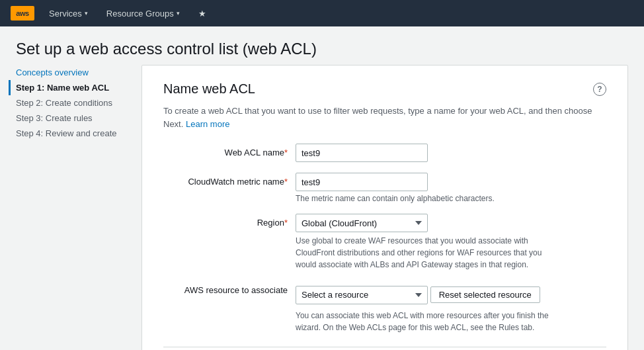 Image resolution: width=644 pixels, height=350 pixels. I want to click on page-title-area: Set up a web access control list (web AC…, so click(322, 46).